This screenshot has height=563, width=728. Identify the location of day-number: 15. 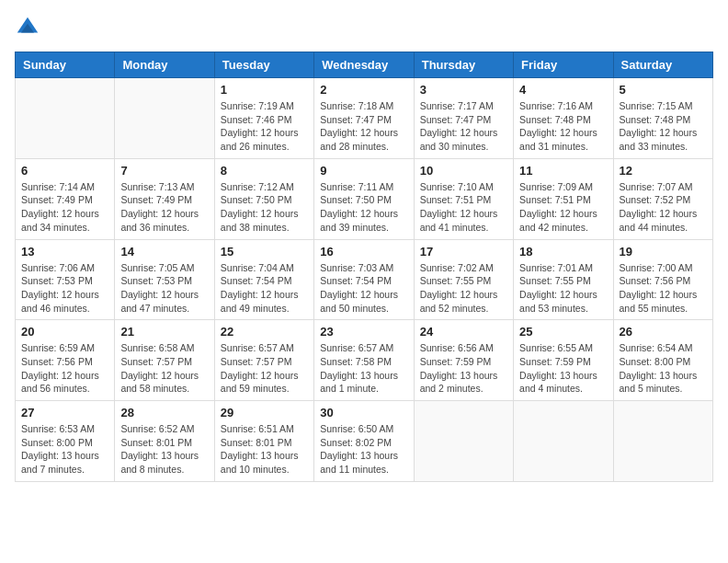
(265, 252).